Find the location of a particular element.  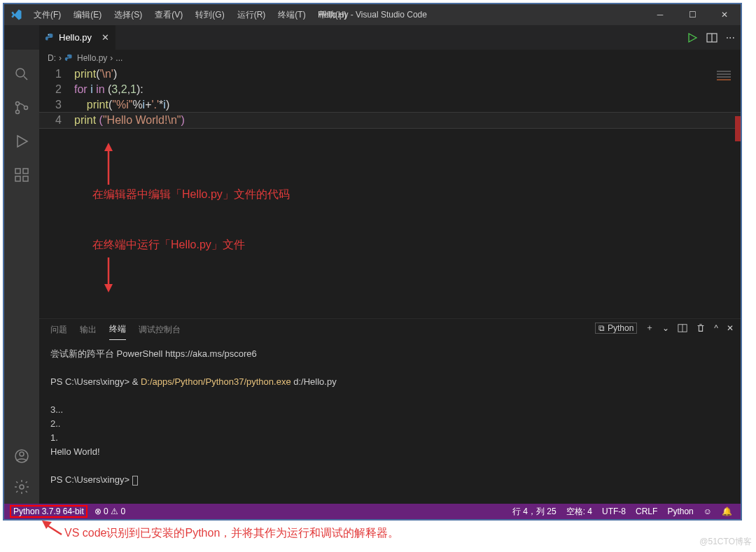

debug-icon is located at coordinates (22, 141).